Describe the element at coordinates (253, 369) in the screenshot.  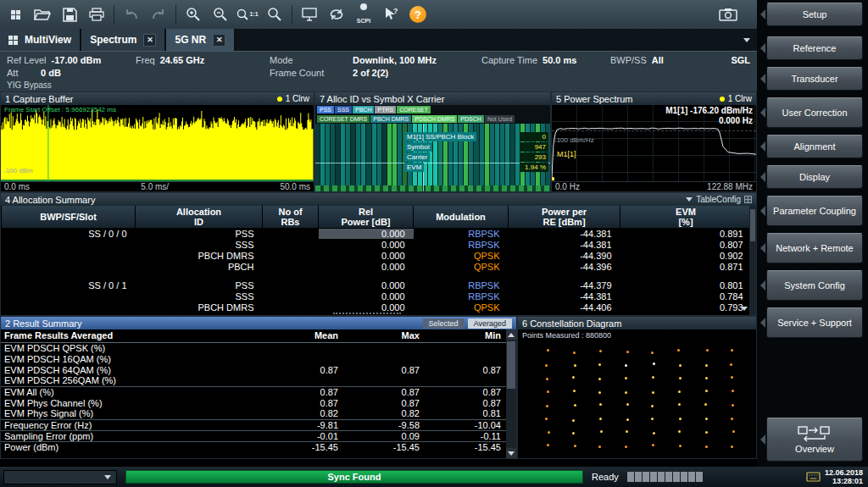
I see `result-row-evm-pdsch-64qam: EVM PDSCH 64QAM (%)0.870.870.87` at that location.